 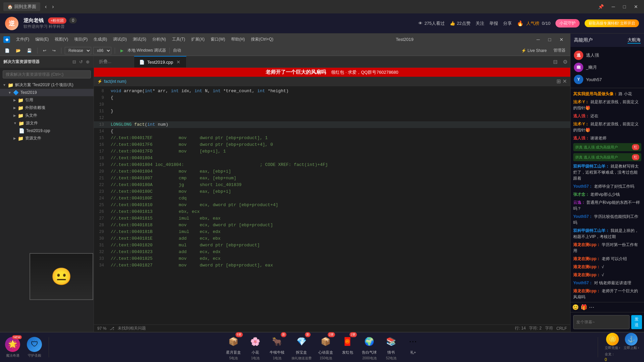 What do you see at coordinates (13, 356) in the screenshot?
I see `magic-label-1: 魔法奇遇` at bounding box center [13, 356].